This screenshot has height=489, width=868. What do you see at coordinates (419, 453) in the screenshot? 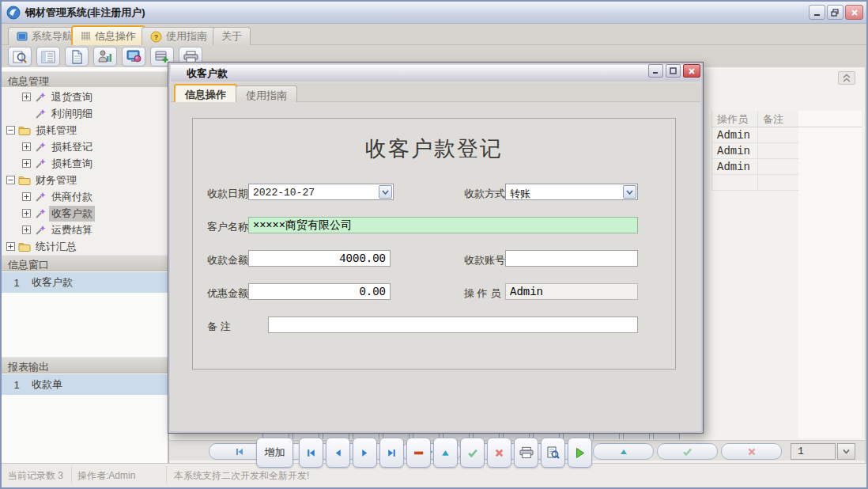
I see `delete-record-button` at bounding box center [419, 453].